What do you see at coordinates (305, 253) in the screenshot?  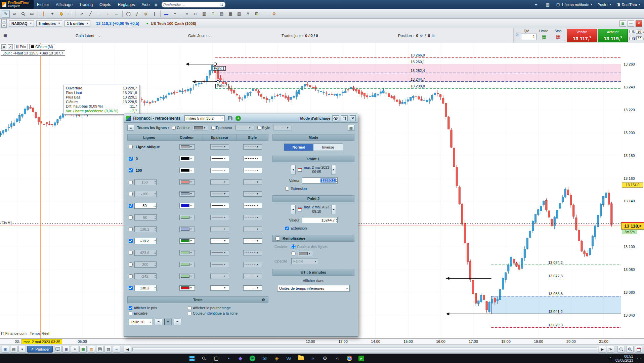 I see `fill-color-select: ▾` at bounding box center [305, 253].